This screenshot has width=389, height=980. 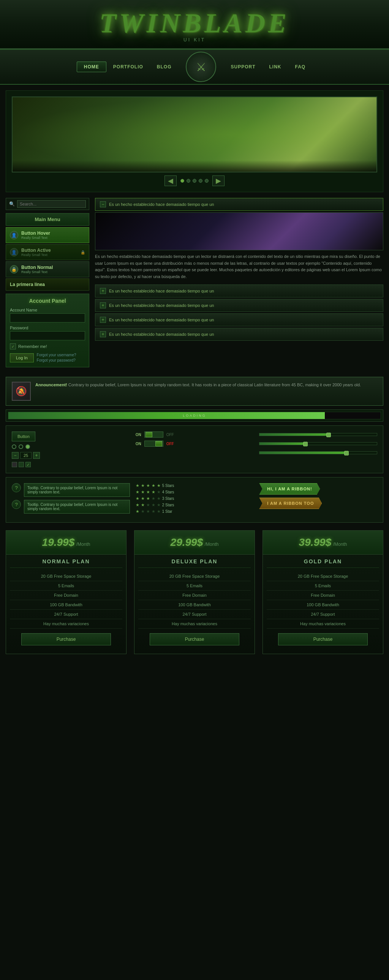 What do you see at coordinates (143, 505) in the screenshot?
I see `star-2-2: ★` at bounding box center [143, 505].